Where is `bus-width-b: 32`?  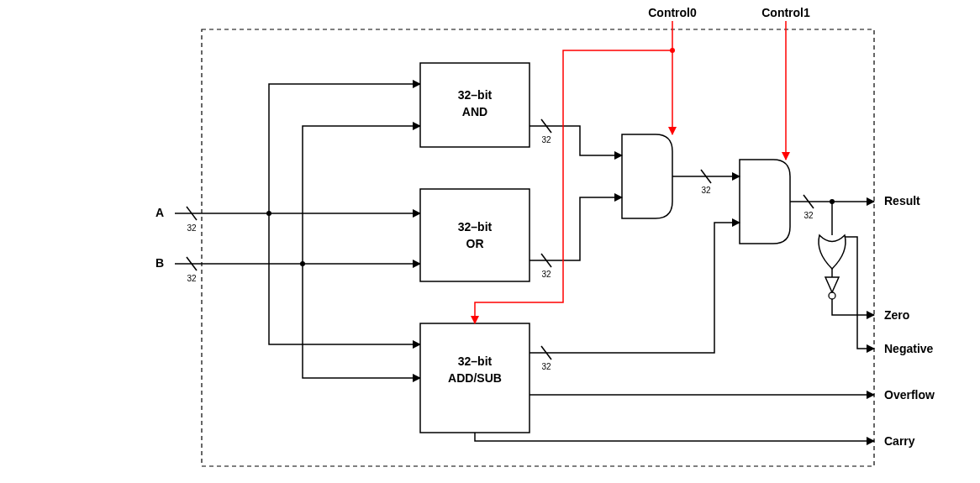 bus-width-b: 32 is located at coordinates (192, 279).